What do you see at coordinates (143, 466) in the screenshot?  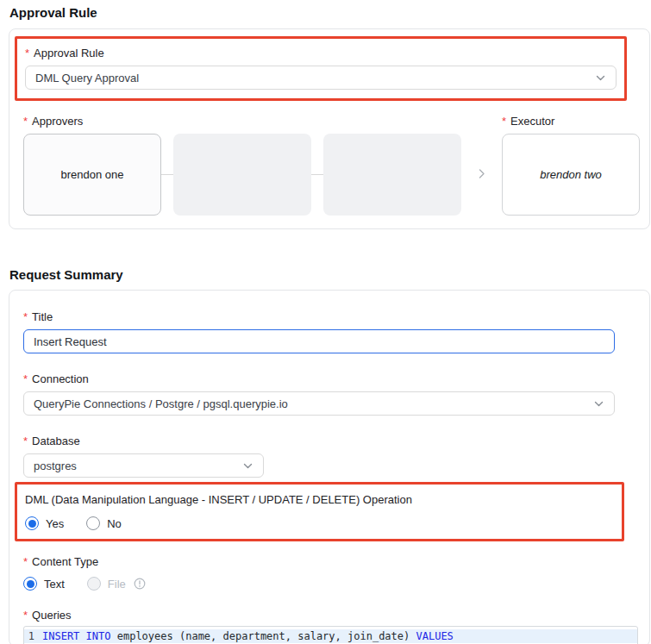 I see `database-select: postgres` at bounding box center [143, 466].